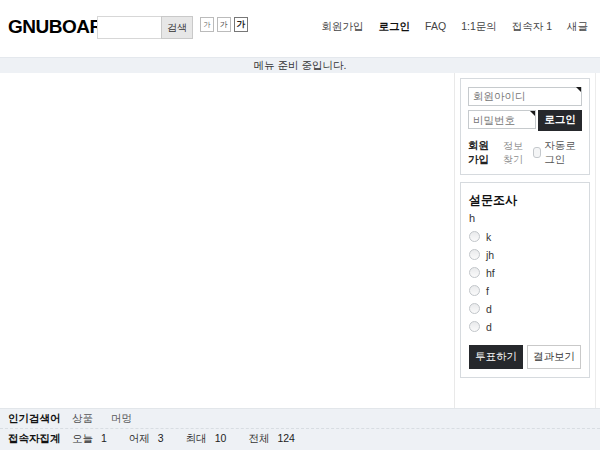  Describe the element at coordinates (502, 120) in the screenshot. I see `password-required-marker-icon` at that location.